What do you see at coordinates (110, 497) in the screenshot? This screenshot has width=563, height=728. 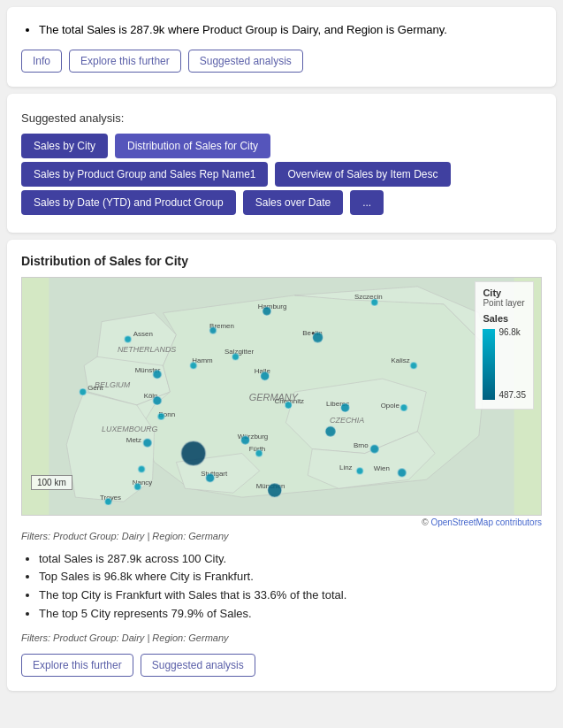 I see `svg-text: Troyes` at bounding box center [110, 497].